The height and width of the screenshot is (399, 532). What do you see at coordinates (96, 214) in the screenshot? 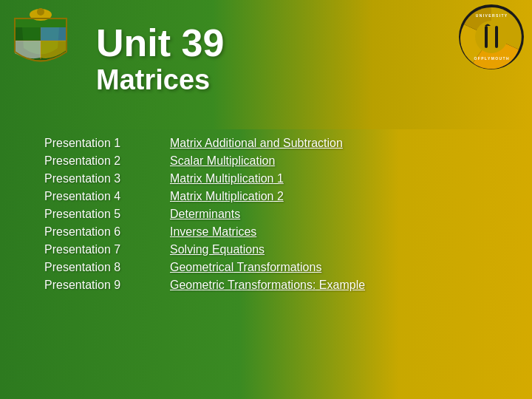
I see `presentation-label: Presentation 5` at bounding box center [96, 214].